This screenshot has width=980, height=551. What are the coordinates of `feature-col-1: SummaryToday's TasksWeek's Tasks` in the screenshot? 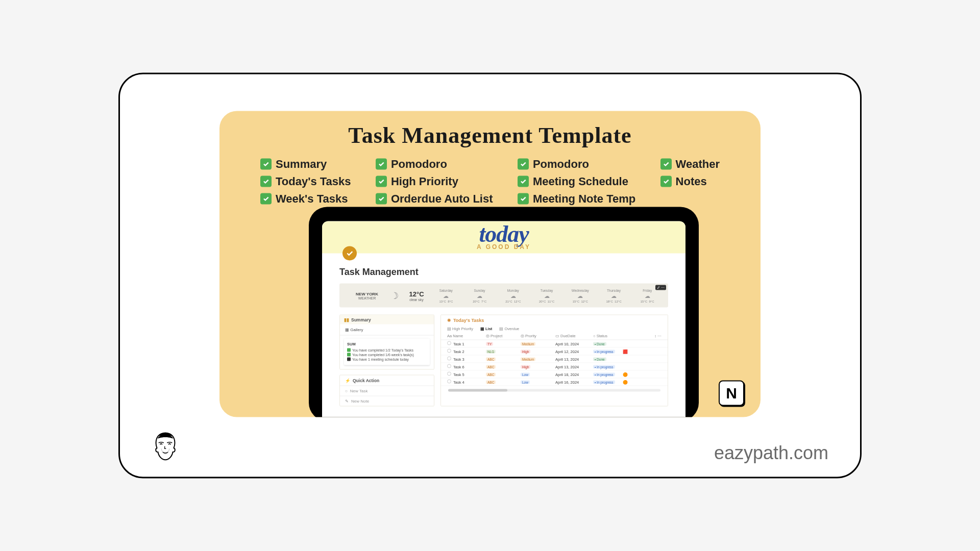 It's located at (305, 182).